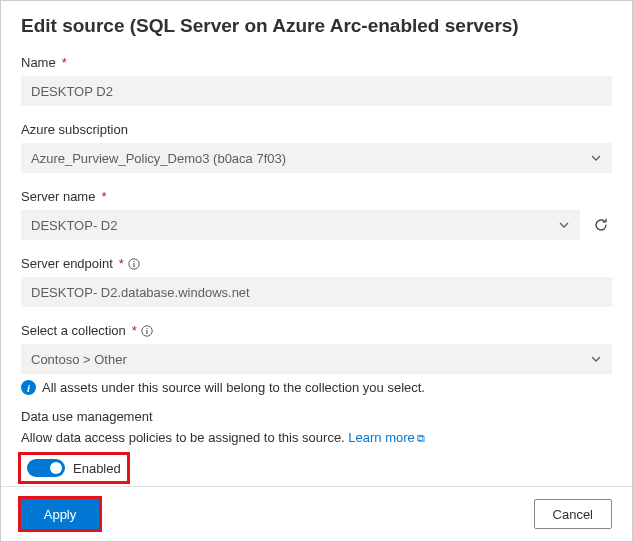  What do you see at coordinates (234, 388) in the screenshot?
I see `collection-info-text: All assets under this source will belong…` at bounding box center [234, 388].